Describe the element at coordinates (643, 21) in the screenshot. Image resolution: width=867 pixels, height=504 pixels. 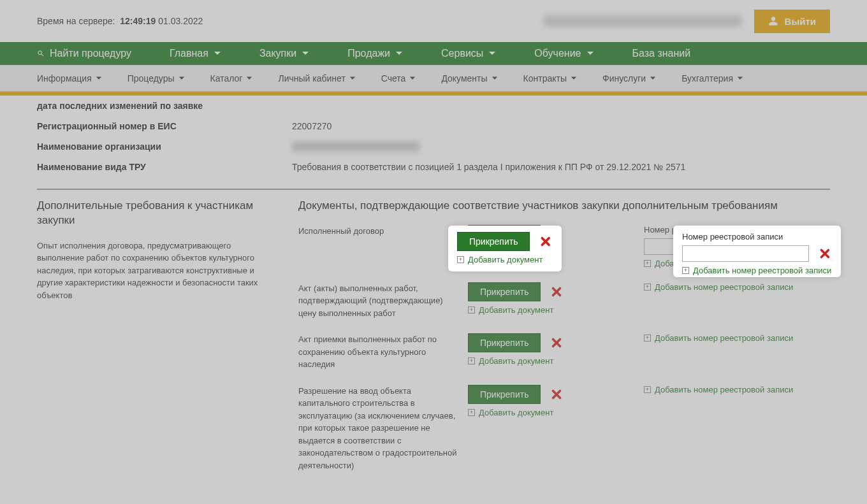
I see `user-info` at that location.